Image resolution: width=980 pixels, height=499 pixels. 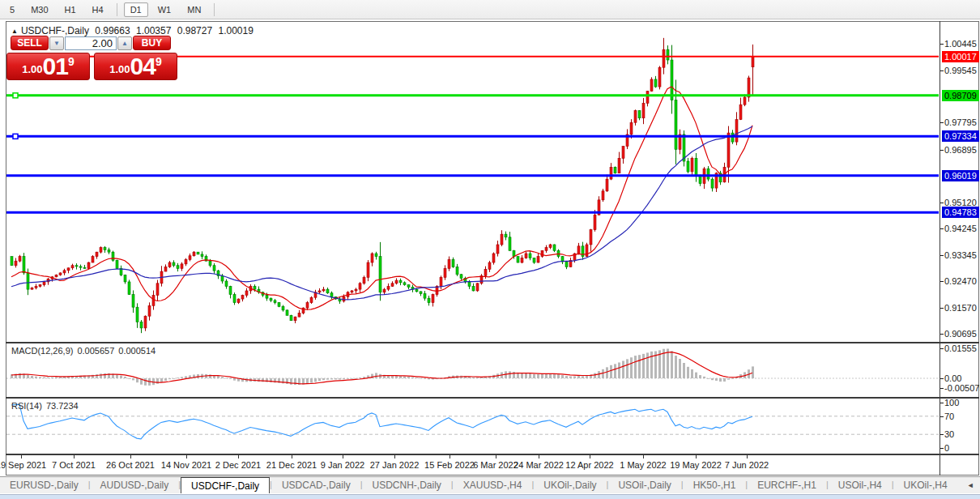 I want to click on volume-increase-button: ▲, so click(x=125, y=44).